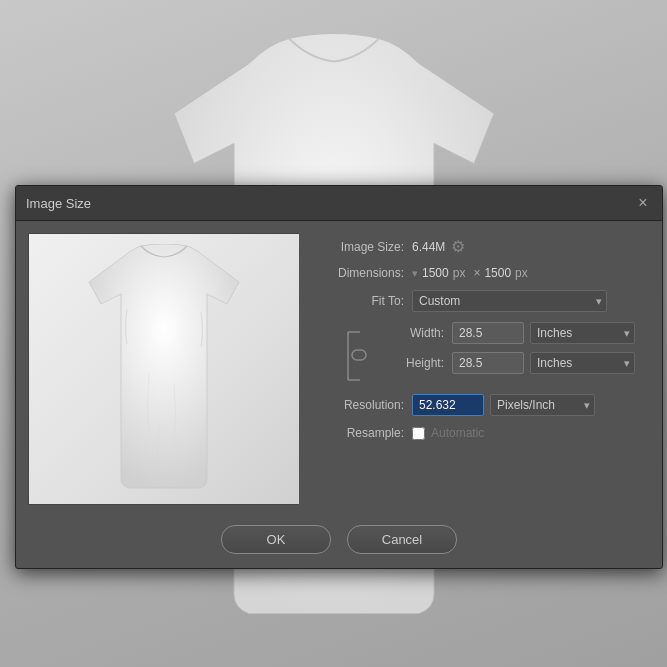 The image size is (667, 667). I want to click on image-size-row: Image Size: 6.44M ⚙, so click(482, 246).